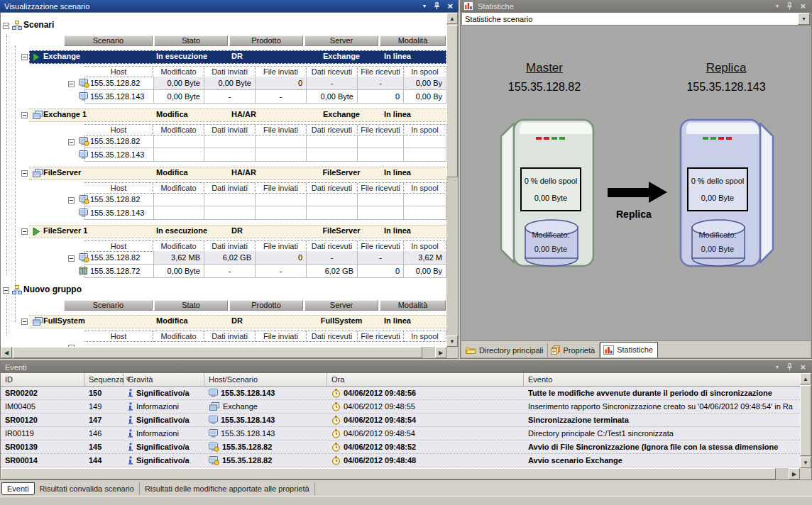 This screenshot has width=812, height=505. What do you see at coordinates (400, 407) in the screenshot?
I see `event-row: IM00405149InformazioniExchange04/06/2012…` at bounding box center [400, 407].